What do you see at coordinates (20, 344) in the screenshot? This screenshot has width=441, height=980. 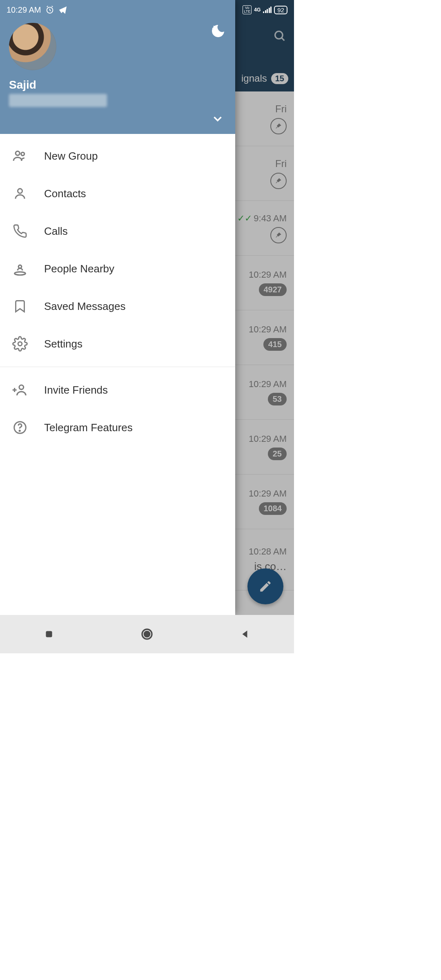 I see `gear-icon` at bounding box center [20, 344].